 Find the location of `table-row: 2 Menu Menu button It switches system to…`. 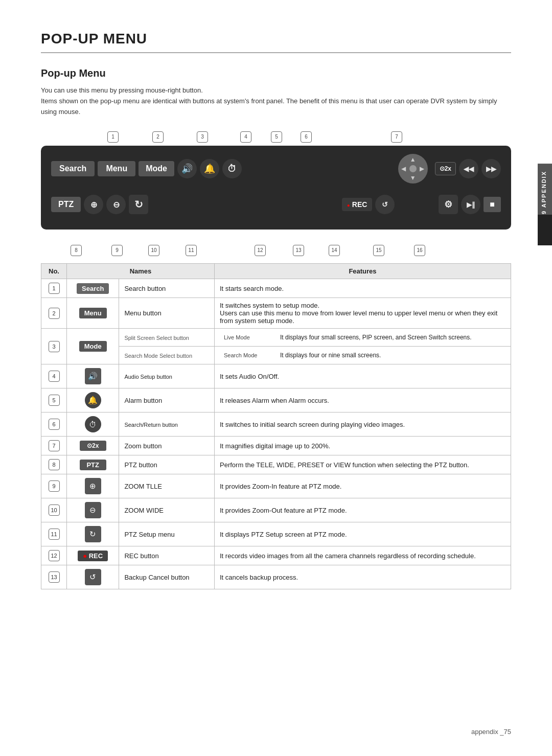

table-row: 2 Menu Menu button It switches system to… is located at coordinates (276, 313).